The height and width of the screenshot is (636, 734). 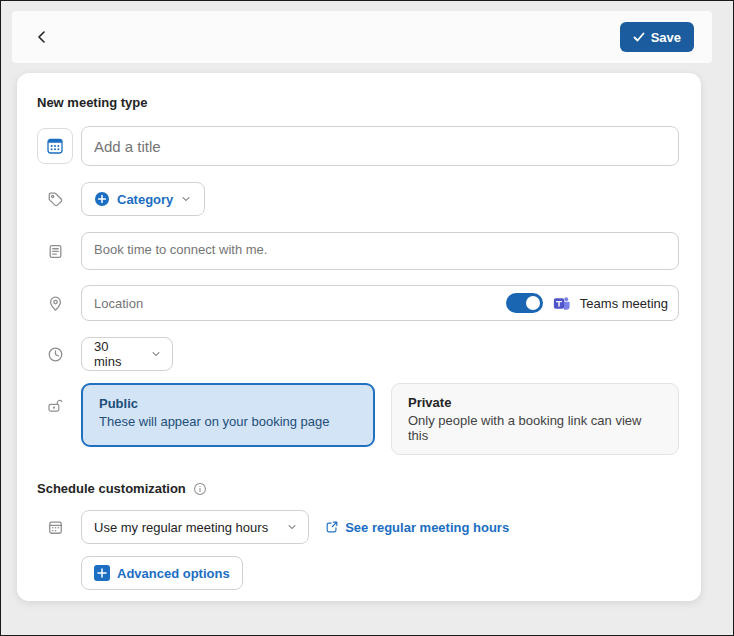 What do you see at coordinates (358, 102) in the screenshot?
I see `page-title: New meeting type` at bounding box center [358, 102].